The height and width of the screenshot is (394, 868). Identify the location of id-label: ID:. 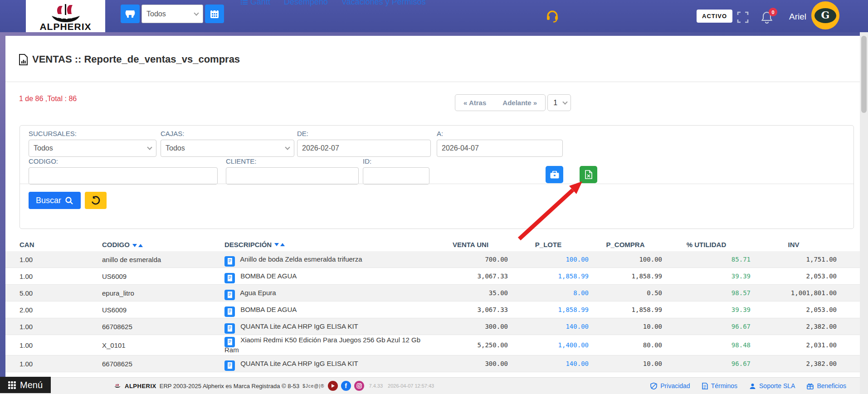
(396, 161).